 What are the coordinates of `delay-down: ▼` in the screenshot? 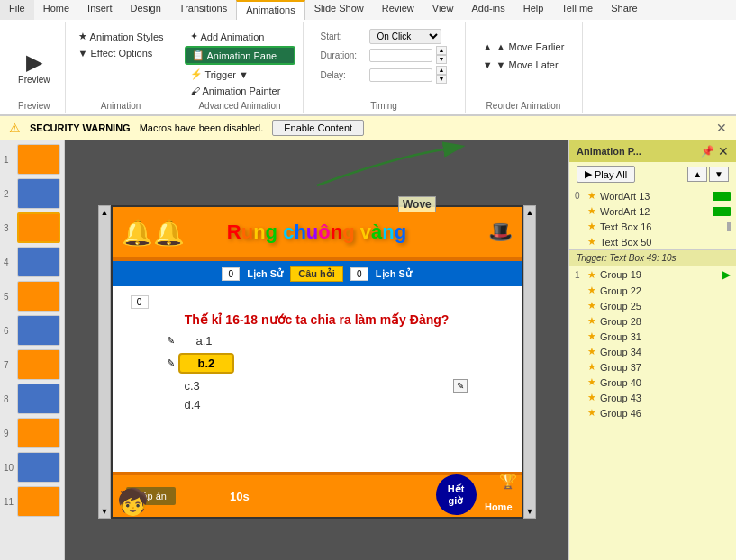 It's located at (441, 79).